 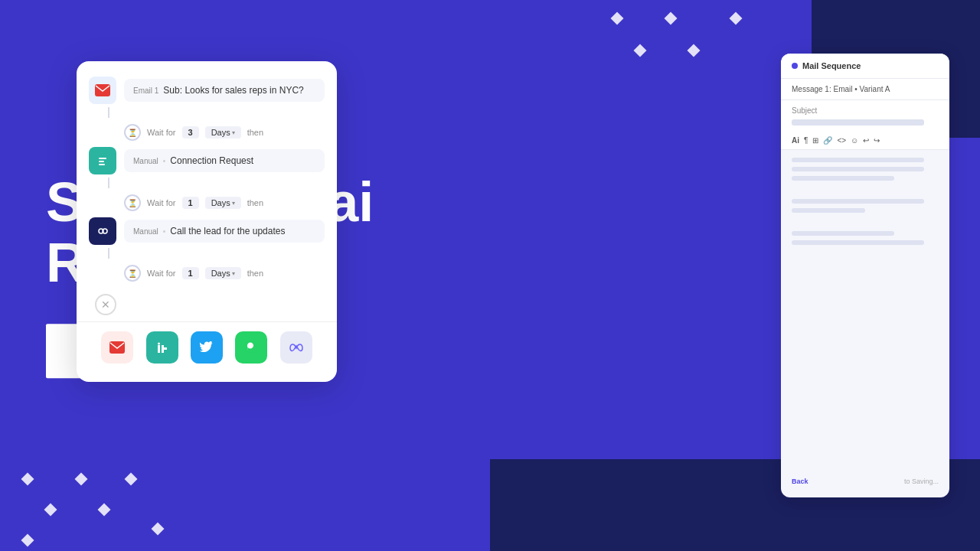 What do you see at coordinates (207, 273) in the screenshot?
I see `wait-row-3: ⏳ Wait for 1 Days ▾ then` at bounding box center [207, 273].